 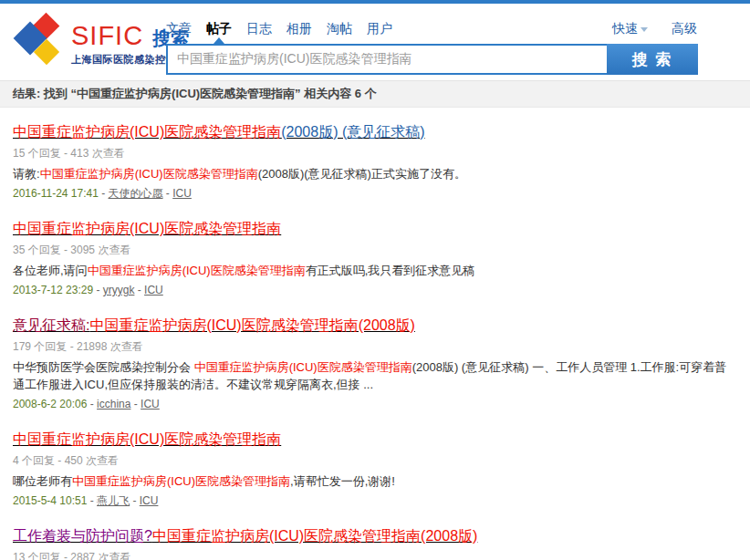 I want to click on result-footer: 2016-11-24 17:41 - 天使的心愿 - ICU, so click(x=374, y=193).